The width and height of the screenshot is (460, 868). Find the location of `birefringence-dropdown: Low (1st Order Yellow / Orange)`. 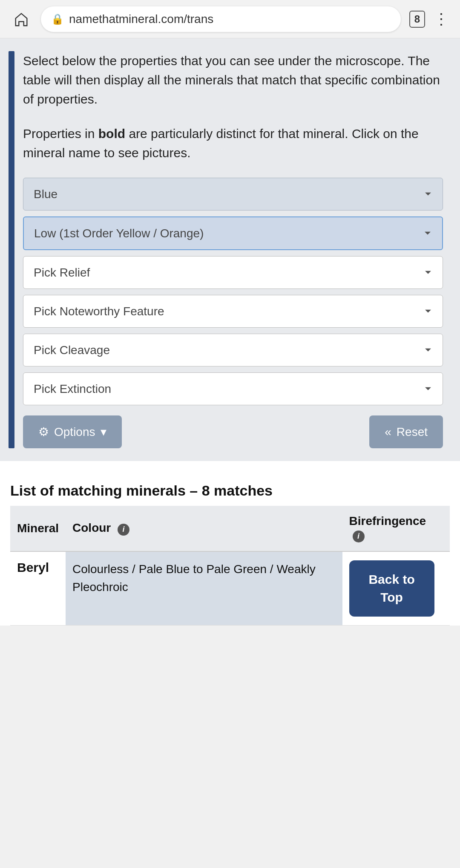

birefringence-dropdown: Low (1st Order Yellow / Orange) is located at coordinates (233, 234).